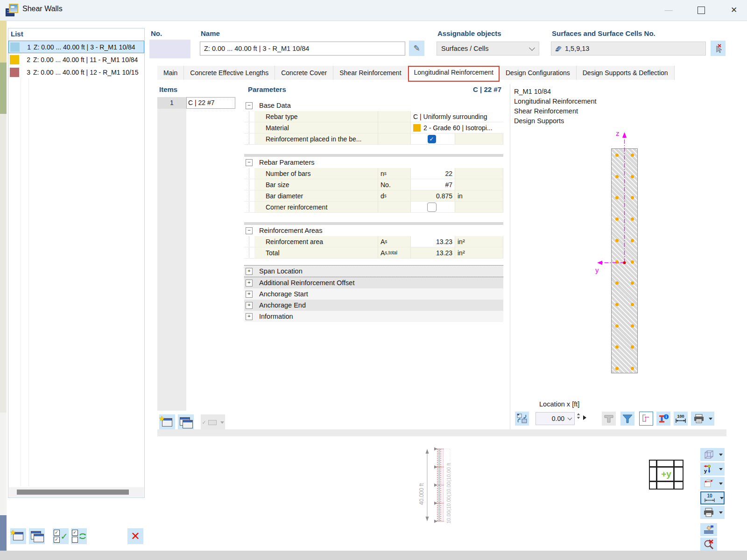 The image size is (747, 560). I want to click on tab-design-configurations: Design Configurations, so click(538, 73).